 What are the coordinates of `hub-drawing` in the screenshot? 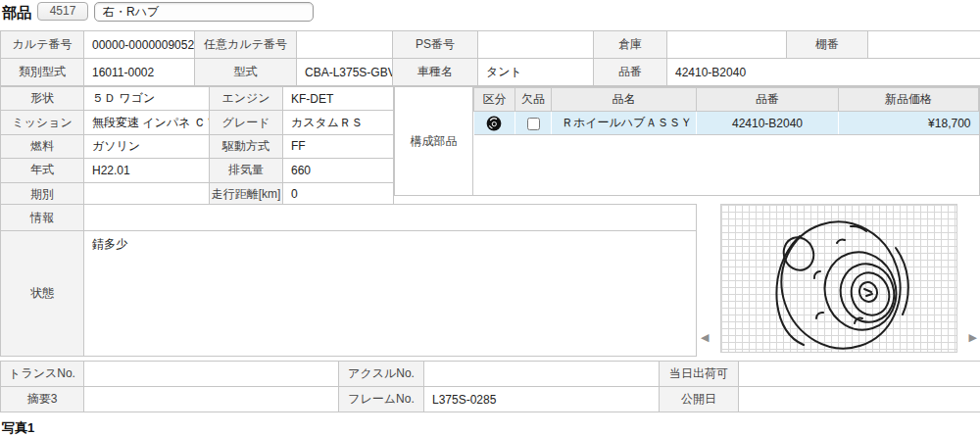 It's located at (839, 278).